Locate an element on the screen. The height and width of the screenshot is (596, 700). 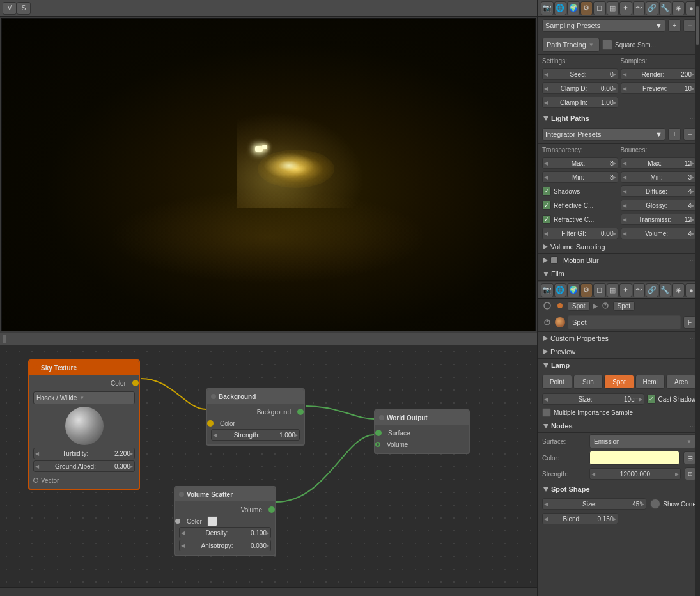
seed-field: ◀ Seed: 0 ▶ is located at coordinates (580, 74).